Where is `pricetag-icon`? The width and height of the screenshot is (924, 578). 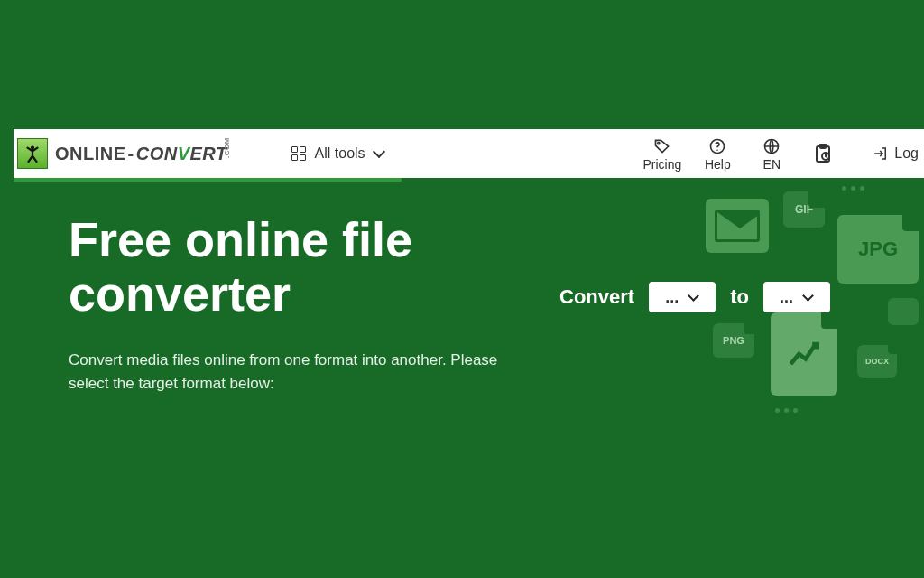
pricetag-icon is located at coordinates (662, 146).